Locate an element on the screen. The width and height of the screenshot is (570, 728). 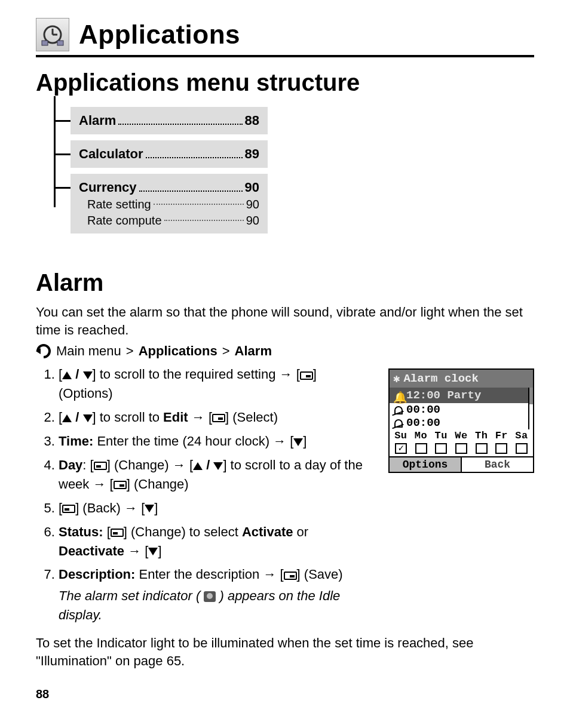
screen-title: ✱ Alarm clock is located at coordinates (461, 379).